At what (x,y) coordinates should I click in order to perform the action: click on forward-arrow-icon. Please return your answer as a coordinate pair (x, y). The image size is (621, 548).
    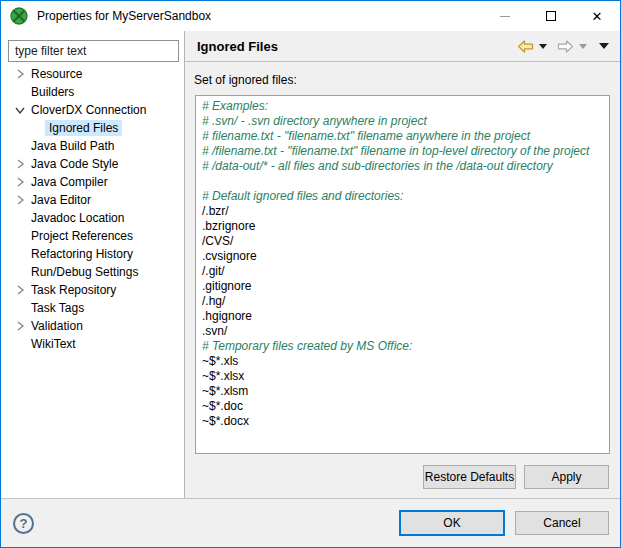
    Looking at the image, I should click on (566, 46).